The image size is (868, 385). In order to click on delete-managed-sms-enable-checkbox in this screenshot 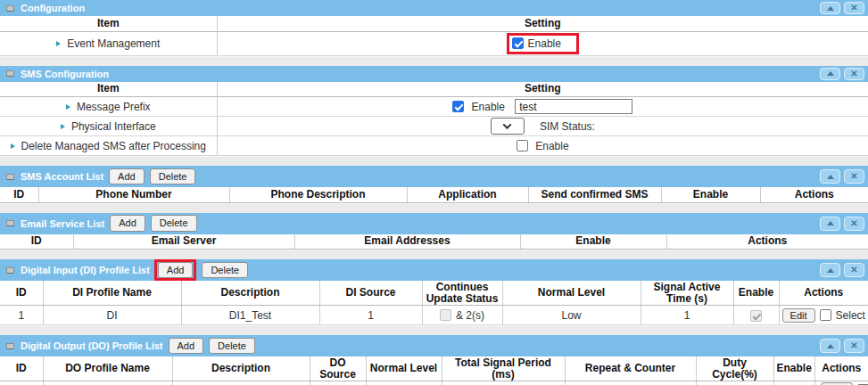, I will do `click(523, 146)`.